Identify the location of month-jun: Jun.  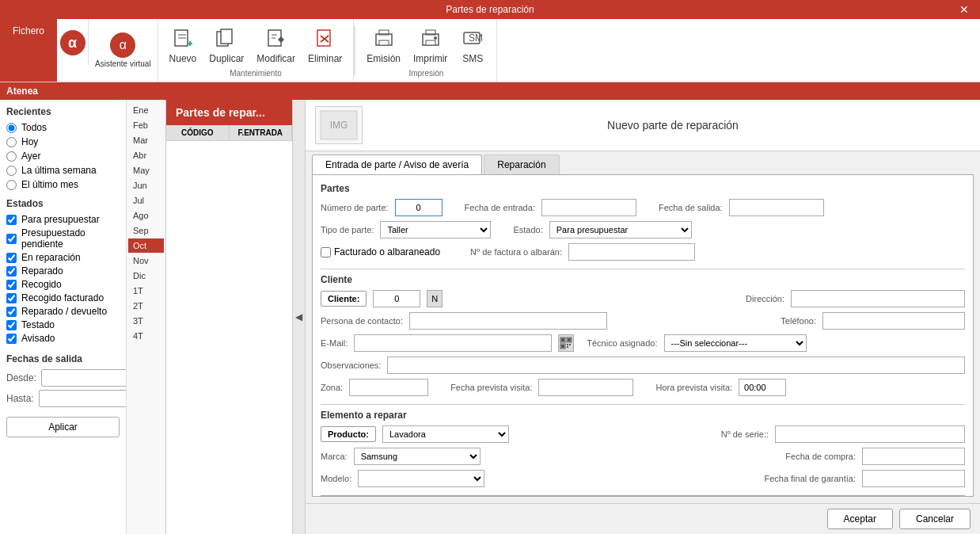
(146, 185).